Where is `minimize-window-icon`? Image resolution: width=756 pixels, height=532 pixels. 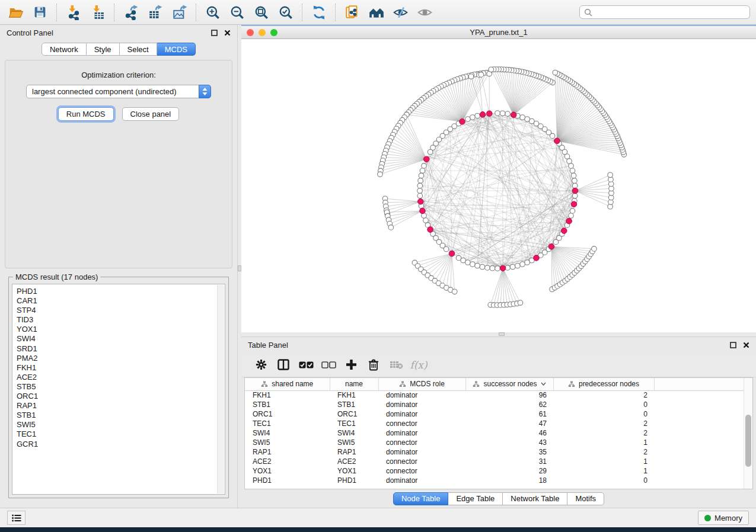 minimize-window-icon is located at coordinates (262, 33).